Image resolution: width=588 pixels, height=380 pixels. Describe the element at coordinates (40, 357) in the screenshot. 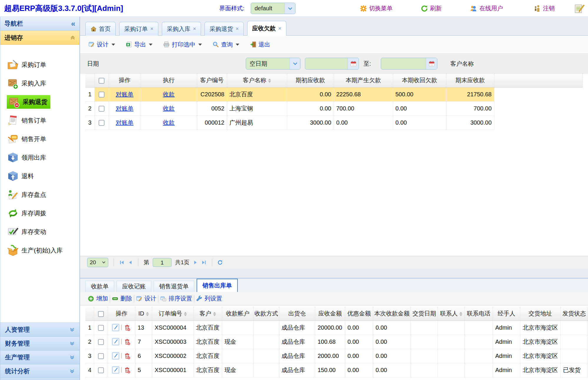

I see `sidebar-section-production: 生产管理` at that location.